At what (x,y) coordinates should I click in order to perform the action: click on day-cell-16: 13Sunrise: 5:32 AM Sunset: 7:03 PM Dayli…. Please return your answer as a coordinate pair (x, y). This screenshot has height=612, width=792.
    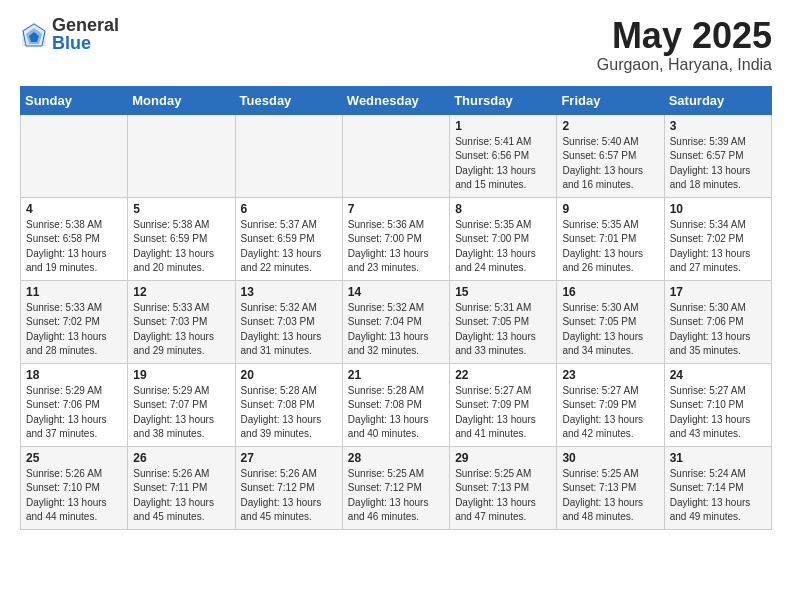
    Looking at the image, I should click on (288, 322).